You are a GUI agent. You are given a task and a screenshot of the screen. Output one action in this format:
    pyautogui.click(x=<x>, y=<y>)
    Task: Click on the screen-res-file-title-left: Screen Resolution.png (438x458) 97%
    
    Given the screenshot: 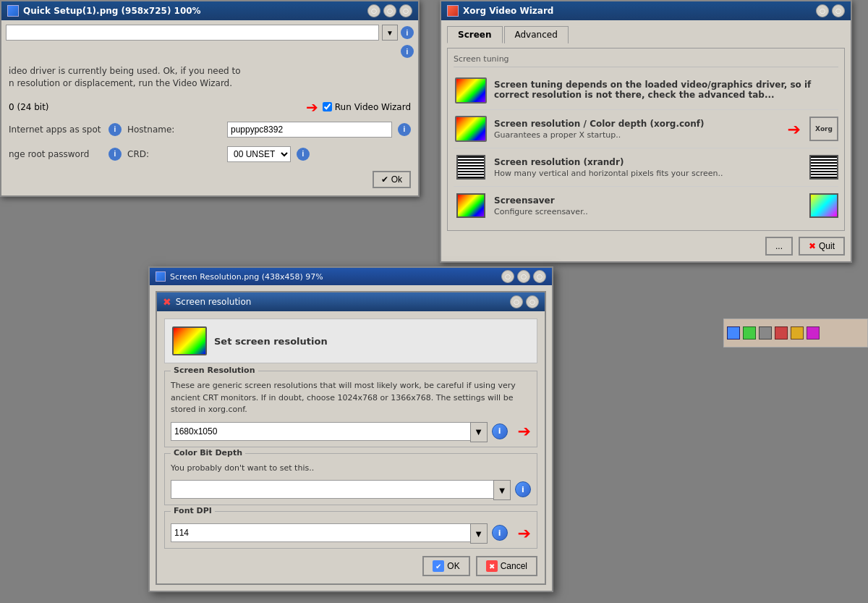 What is the action you would take?
    pyautogui.click(x=239, y=277)
    